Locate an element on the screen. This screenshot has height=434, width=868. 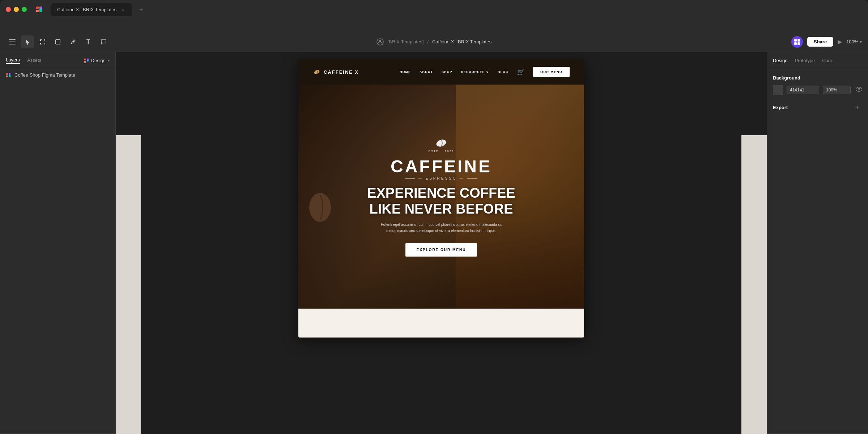
select-tool-button is located at coordinates (27, 42).